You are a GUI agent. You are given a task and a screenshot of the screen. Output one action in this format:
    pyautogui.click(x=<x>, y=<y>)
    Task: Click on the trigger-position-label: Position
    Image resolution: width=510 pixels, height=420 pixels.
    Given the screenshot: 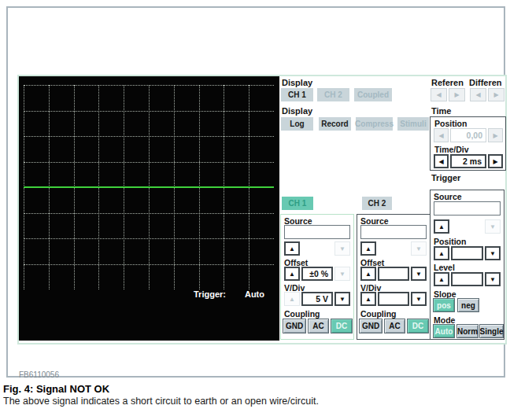 What is the action you would take?
    pyautogui.click(x=450, y=241)
    